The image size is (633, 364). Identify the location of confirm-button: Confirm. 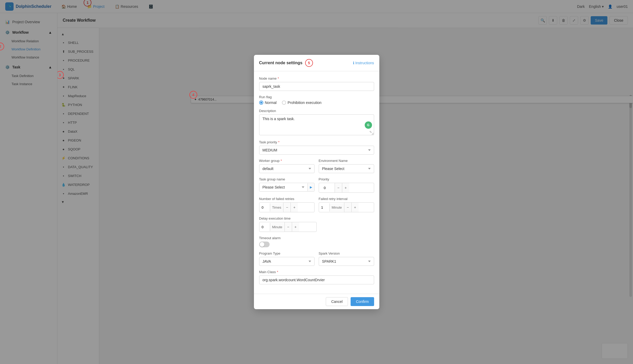
(362, 302).